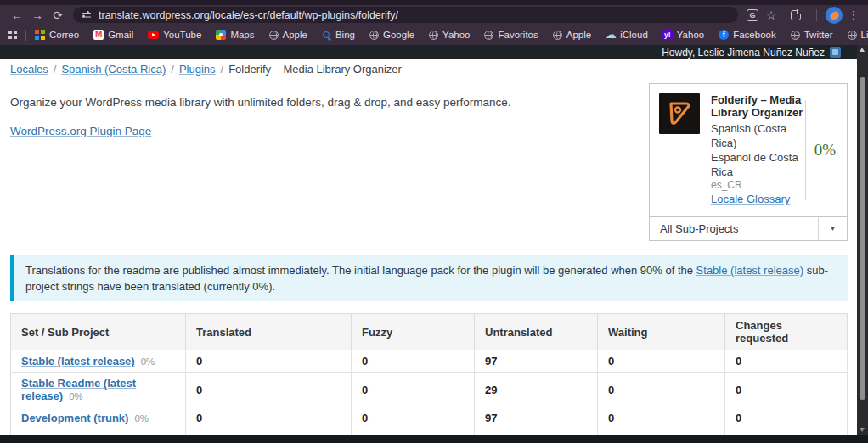 This screenshot has height=443, width=868. I want to click on readme-notice: Translations for the readme are publishe…, so click(429, 278).